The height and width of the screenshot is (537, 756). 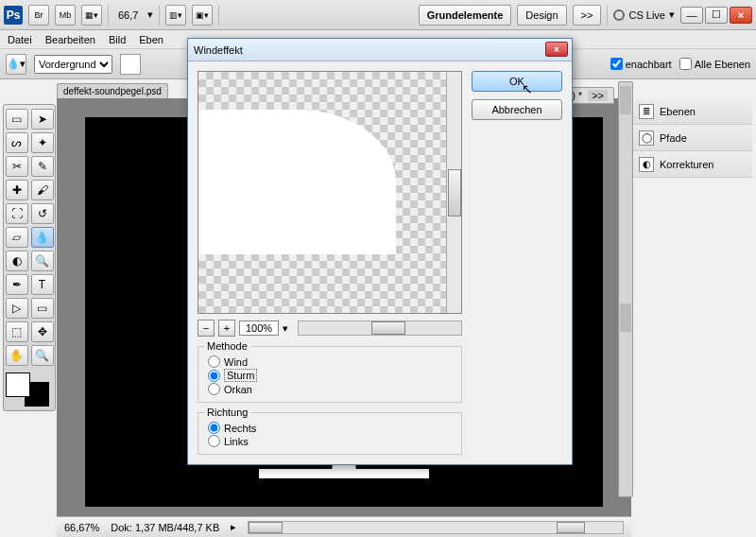 What do you see at coordinates (330, 374) in the screenshot?
I see `method-group: Methode Wind Sturm Orkan` at bounding box center [330, 374].